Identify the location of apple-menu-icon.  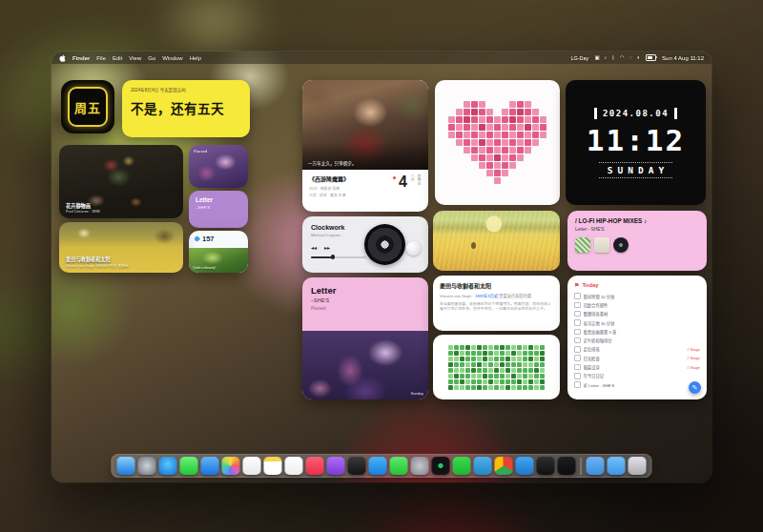
(63, 58).